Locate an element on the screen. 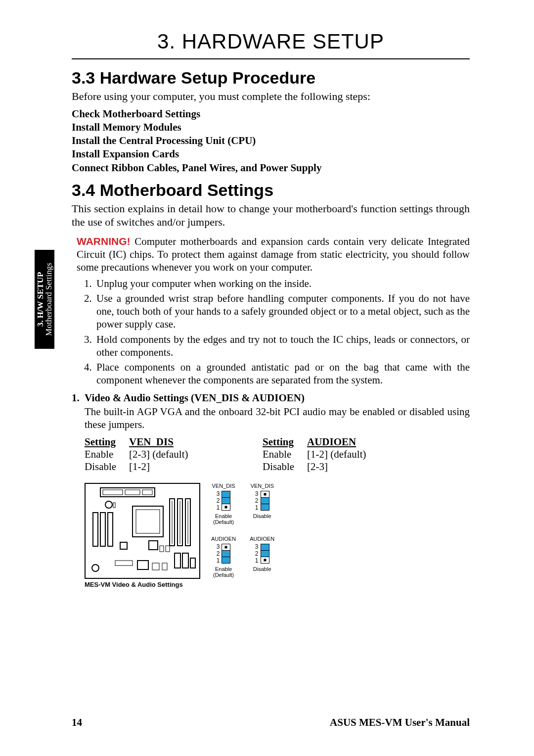 The height and width of the screenshot is (756, 534). table-vendis: SettingVEN_DIS Enable[2-3] (default) Dis… is located at coordinates (149, 454).